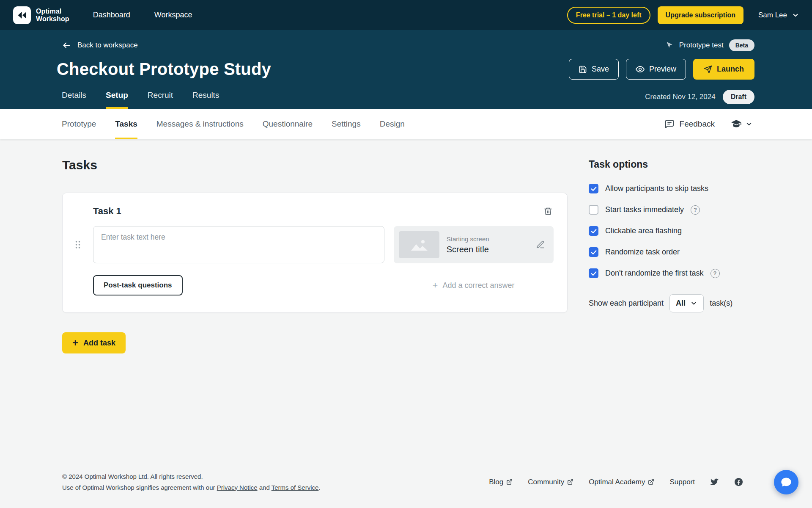  Describe the element at coordinates (742, 45) in the screenshot. I see `beta-badge: Beta` at that location.